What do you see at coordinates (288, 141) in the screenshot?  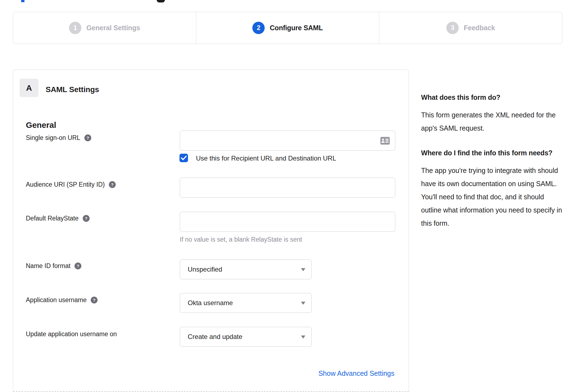 I see `sso-url-input` at bounding box center [288, 141].